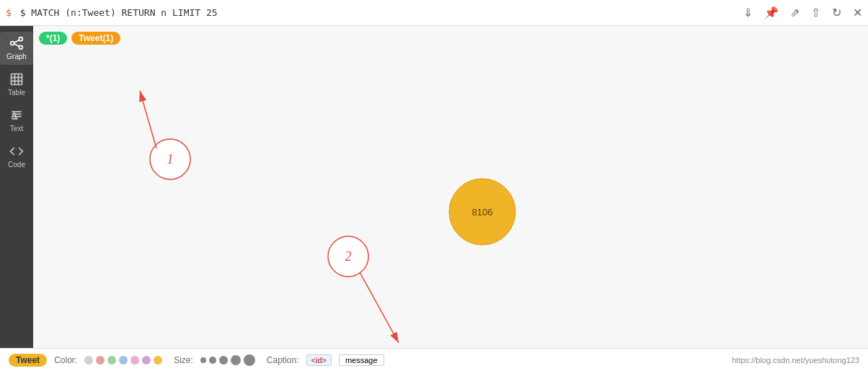 This screenshot has width=868, height=371. I want to click on code-icon, so click(17, 151).